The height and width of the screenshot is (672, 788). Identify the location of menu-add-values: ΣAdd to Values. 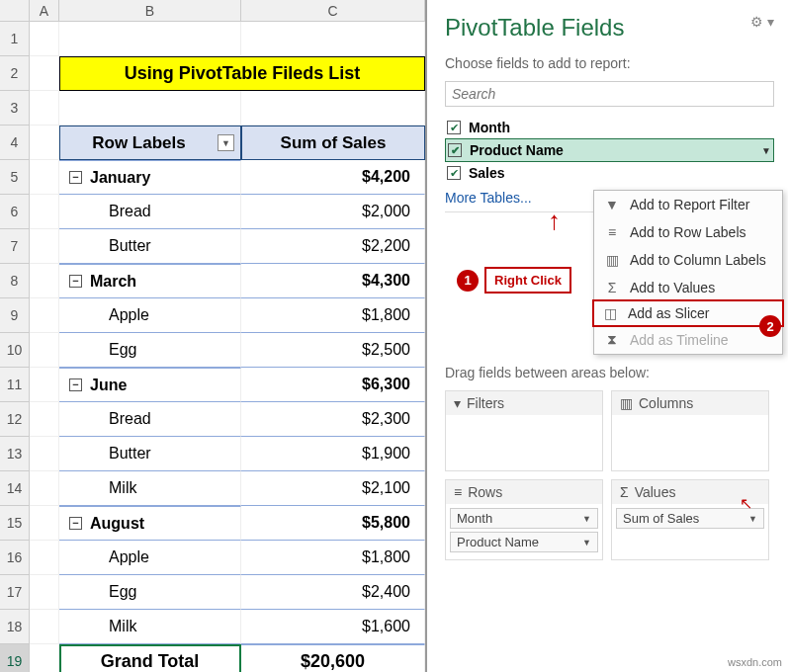
(688, 288).